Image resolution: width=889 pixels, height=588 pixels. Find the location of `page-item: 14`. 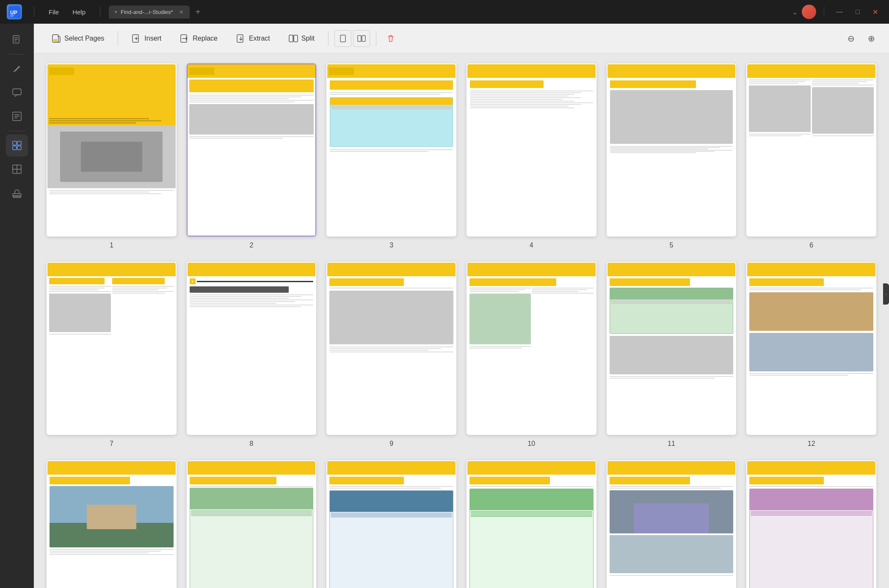

page-item: 14 is located at coordinates (251, 524).